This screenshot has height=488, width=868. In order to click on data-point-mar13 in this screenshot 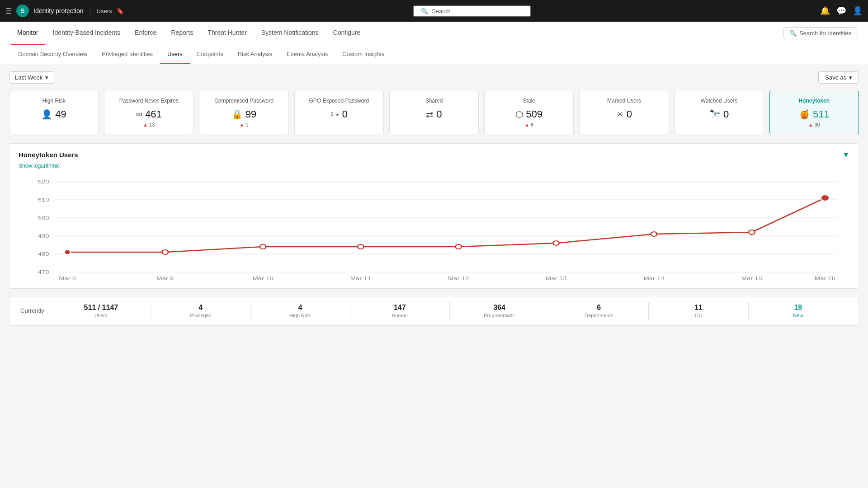, I will do `click(557, 243)`.